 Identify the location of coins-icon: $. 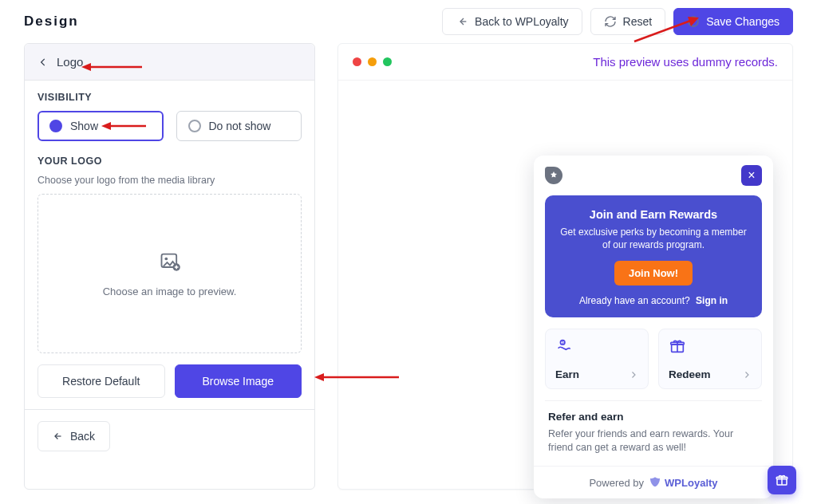
(597, 348).